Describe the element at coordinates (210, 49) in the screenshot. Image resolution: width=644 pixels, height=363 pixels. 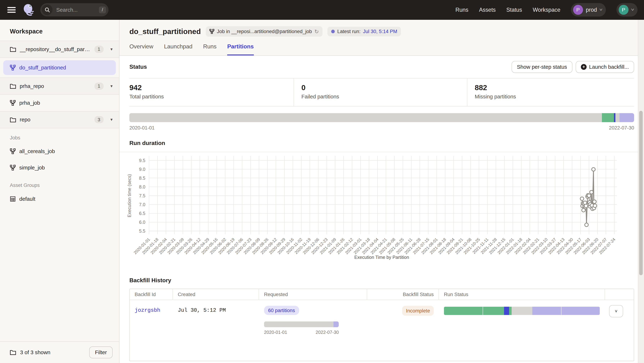
I see `tab-runs: Runs` at that location.